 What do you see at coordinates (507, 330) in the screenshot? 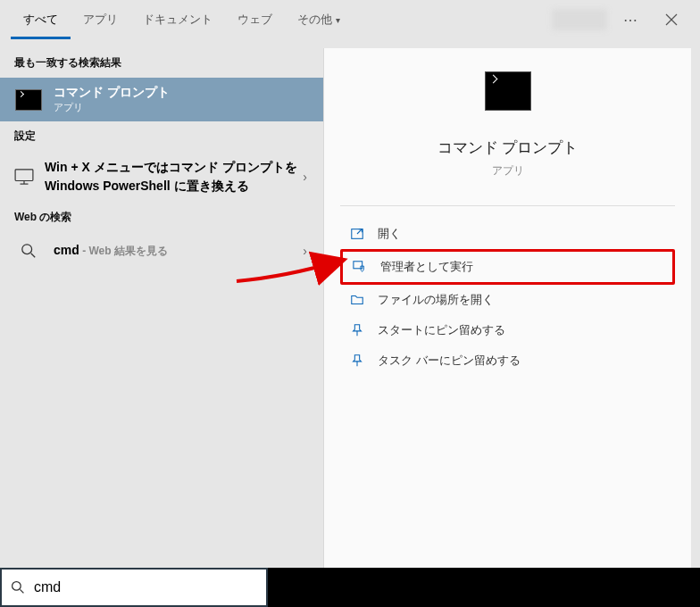
I see `action-pin-start: スタートにピン留めする` at bounding box center [507, 330].